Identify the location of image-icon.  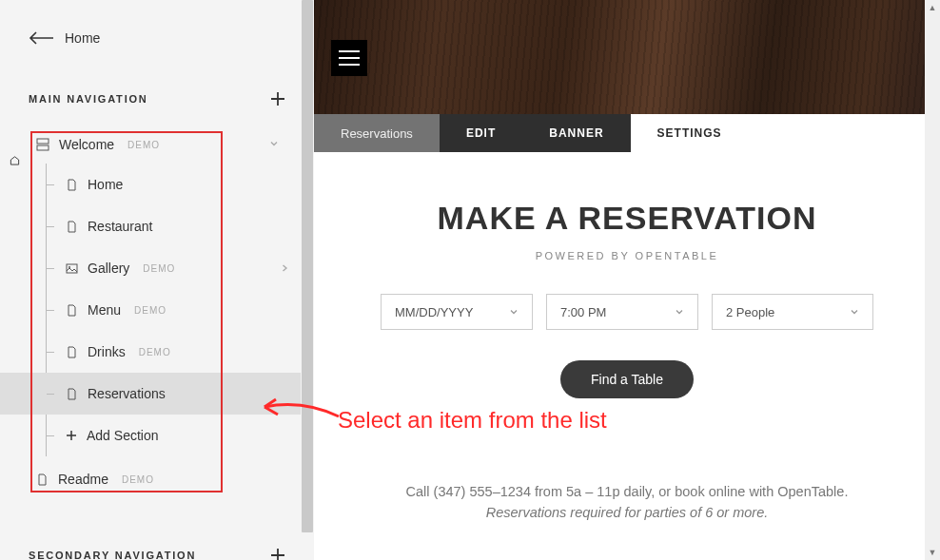
(72, 268).